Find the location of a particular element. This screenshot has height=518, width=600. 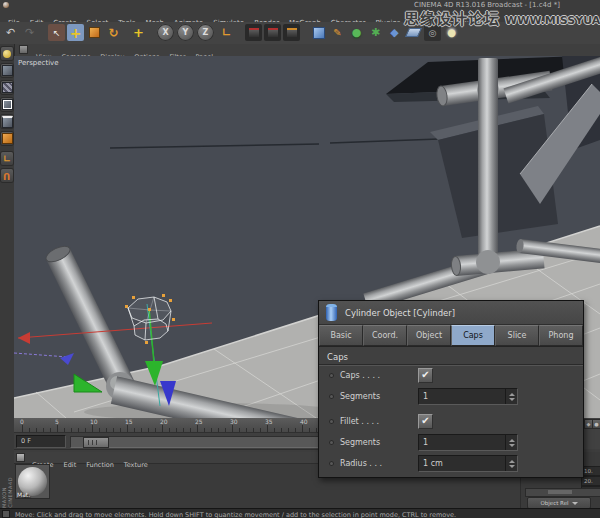

viewport-grid-icon is located at coordinates (24, 50).